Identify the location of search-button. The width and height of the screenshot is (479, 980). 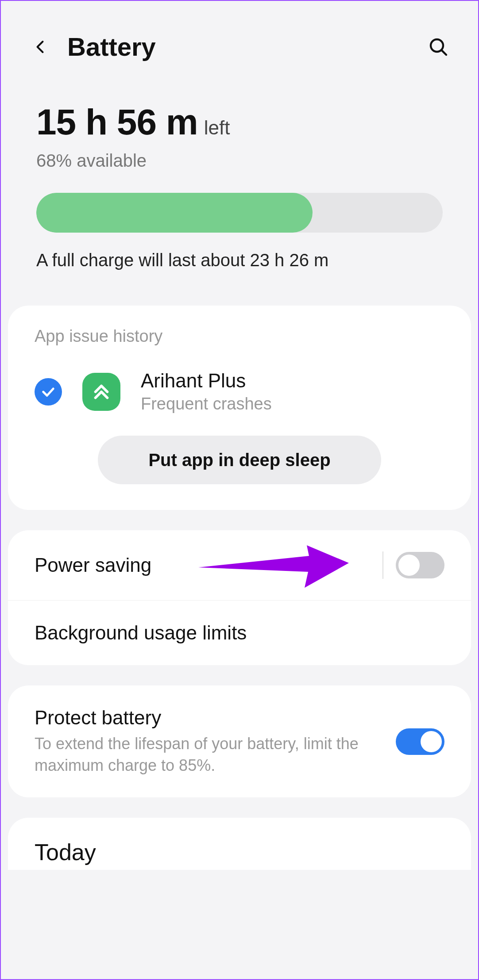
(438, 47).